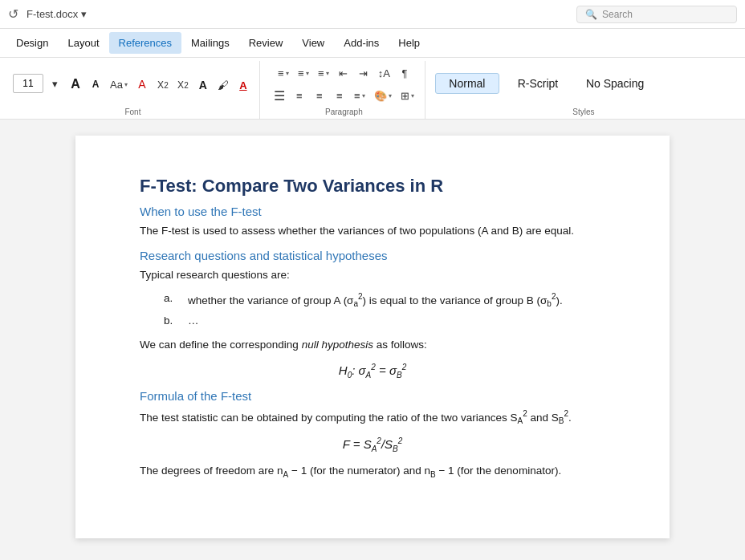 This screenshot has height=560, width=745. What do you see at coordinates (408, 95) in the screenshot?
I see `borders-btn: ⊞▾` at bounding box center [408, 95].